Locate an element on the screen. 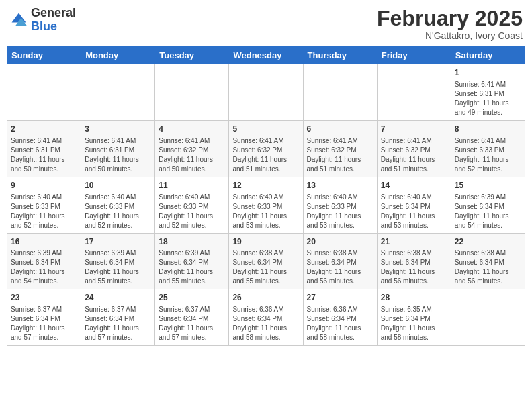 This screenshot has height=411, width=532. cell-content: 27Sunrise: 6:36 AMSunset: 6:34 PMDayligh… is located at coordinates (340, 317).